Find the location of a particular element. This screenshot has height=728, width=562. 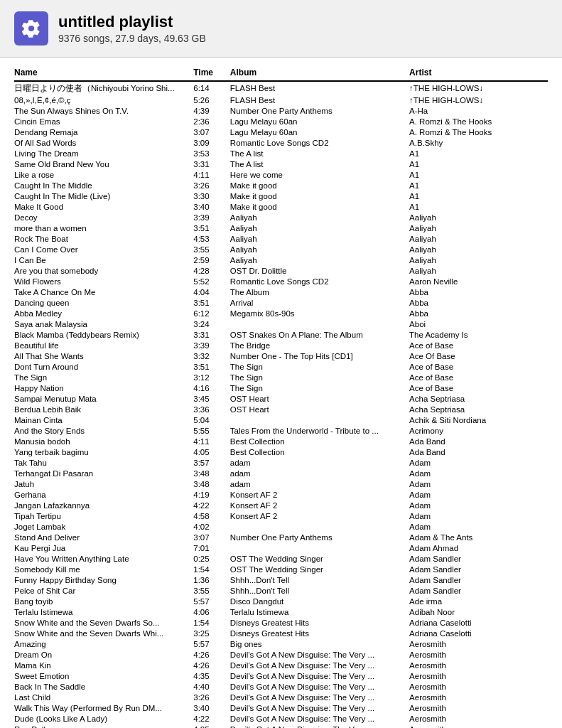

table-row: Peice of Shit Car3:55Shhh...Don't TellAd… is located at coordinates (281, 590).